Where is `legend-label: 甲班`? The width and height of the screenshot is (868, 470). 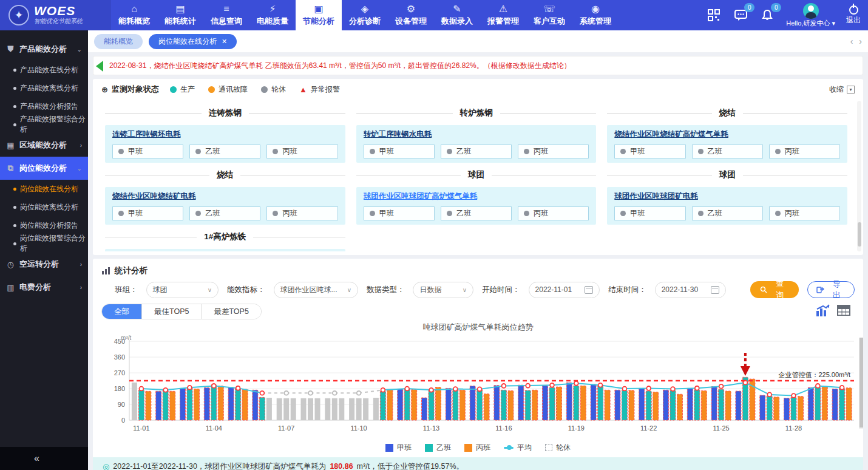 legend-label: 甲班 is located at coordinates (404, 448).